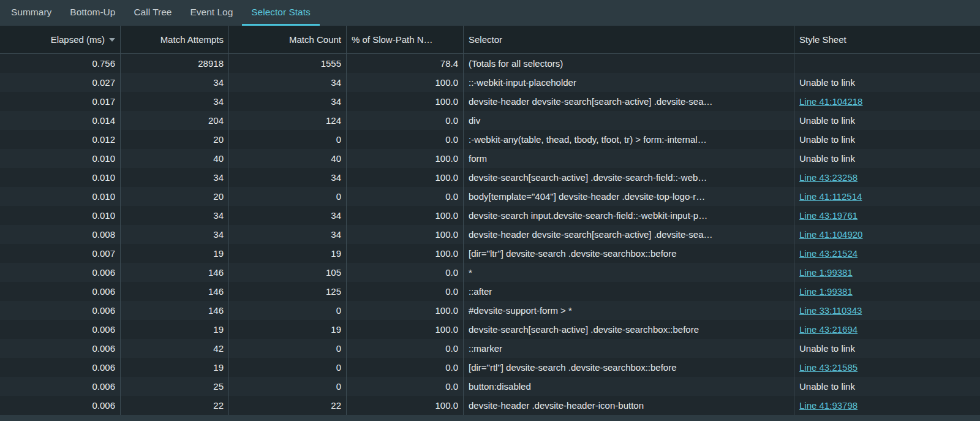 This screenshot has height=421, width=980. I want to click on column-header-count: Match Count, so click(288, 39).